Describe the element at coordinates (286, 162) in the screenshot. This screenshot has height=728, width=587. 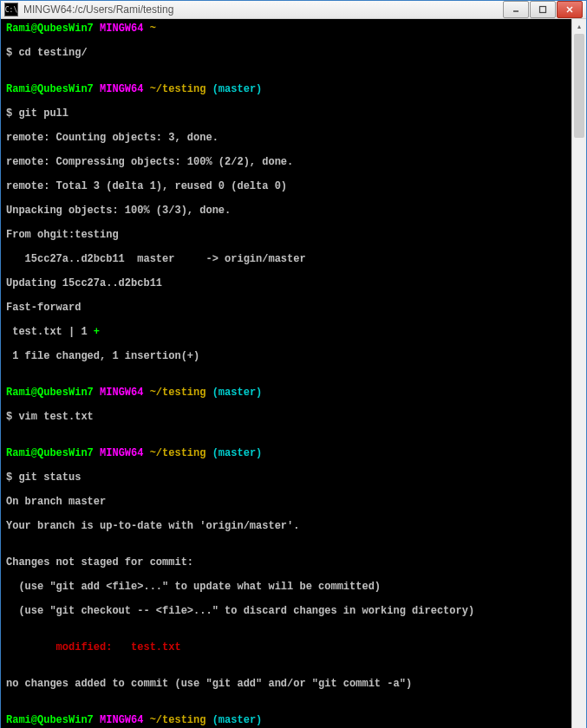
I see `output-line: remote: Compressing objects: 100% (2/2),…` at that location.